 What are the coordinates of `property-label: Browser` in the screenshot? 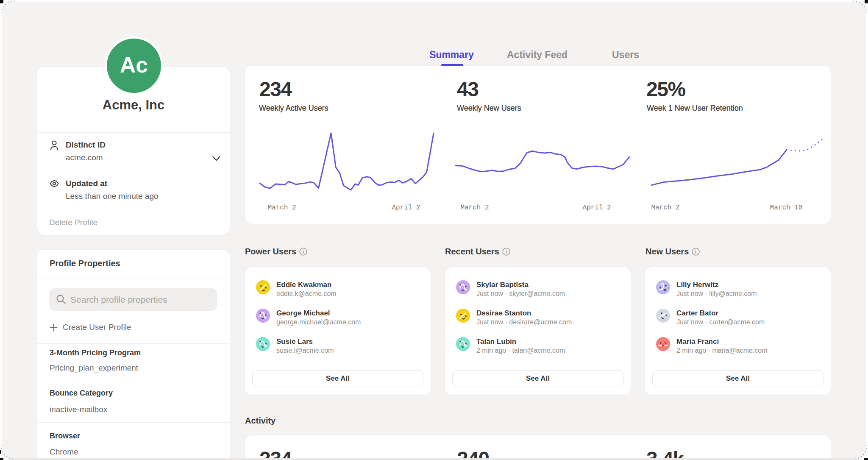 It's located at (65, 436).